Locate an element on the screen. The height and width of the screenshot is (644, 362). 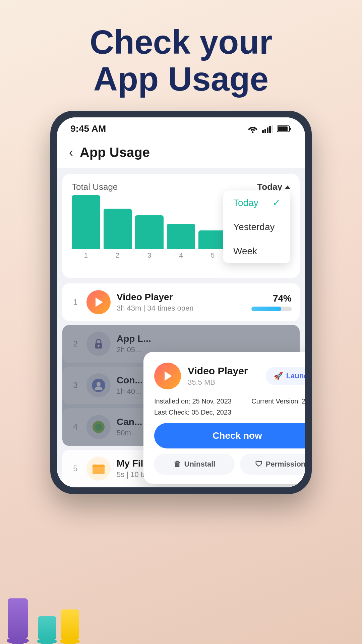
popup-actions: 🗑 Uninstall 🛡 Permission is located at coordinates (230, 464).